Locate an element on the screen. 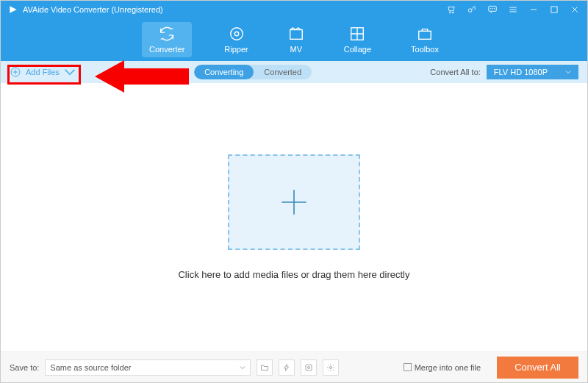 The height and width of the screenshot is (383, 588). footer: Save to: Same as source folder Merge int… is located at coordinates (294, 367).